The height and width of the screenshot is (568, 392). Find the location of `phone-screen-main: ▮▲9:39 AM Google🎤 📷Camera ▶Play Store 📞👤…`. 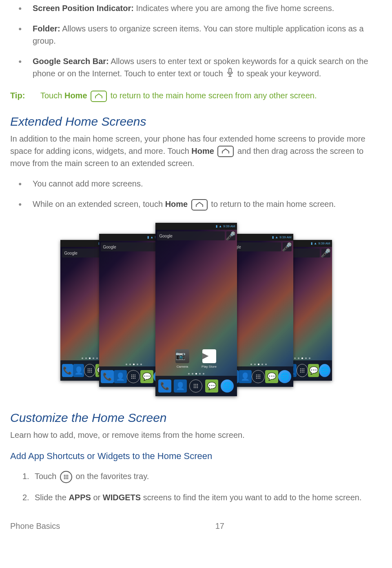

phone-screen-main: ▮▲9:39 AM Google🎤 📷Camera ▶Play Store 📞👤… is located at coordinates (196, 309).